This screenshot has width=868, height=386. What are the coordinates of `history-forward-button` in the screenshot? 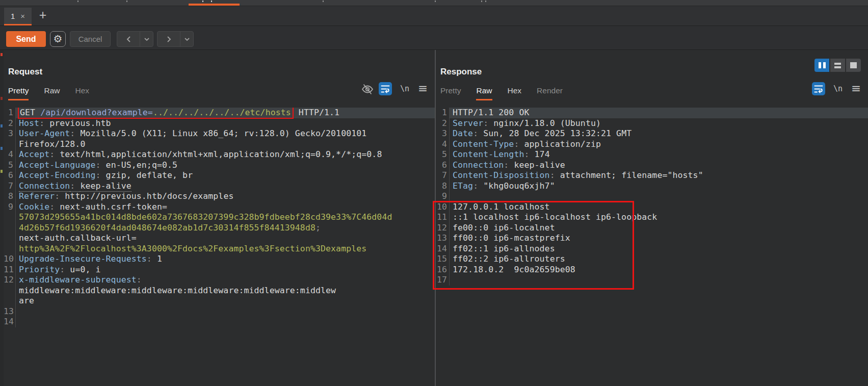 It's located at (169, 39).